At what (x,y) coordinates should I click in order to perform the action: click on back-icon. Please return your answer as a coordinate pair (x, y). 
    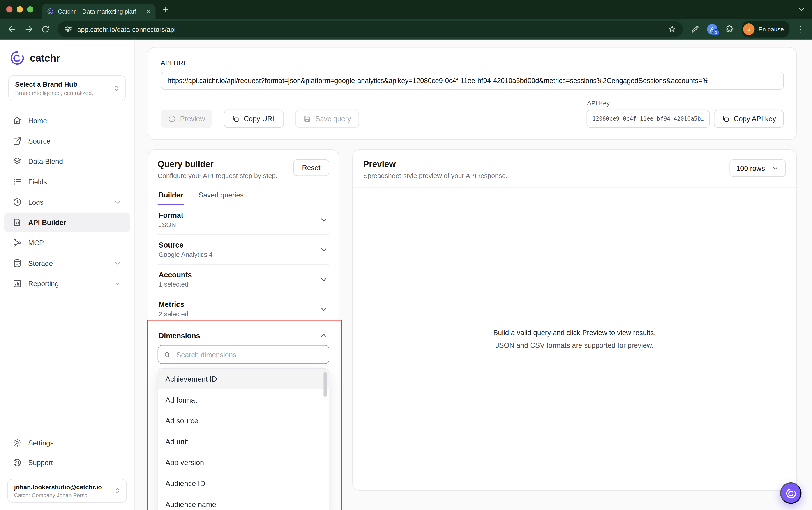
    Looking at the image, I should click on (12, 29).